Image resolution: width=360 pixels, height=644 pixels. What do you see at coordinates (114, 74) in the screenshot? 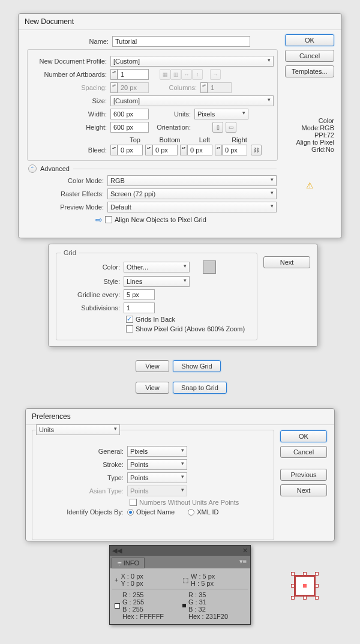
I see `artboards-spinner: ▴▾` at bounding box center [114, 74].